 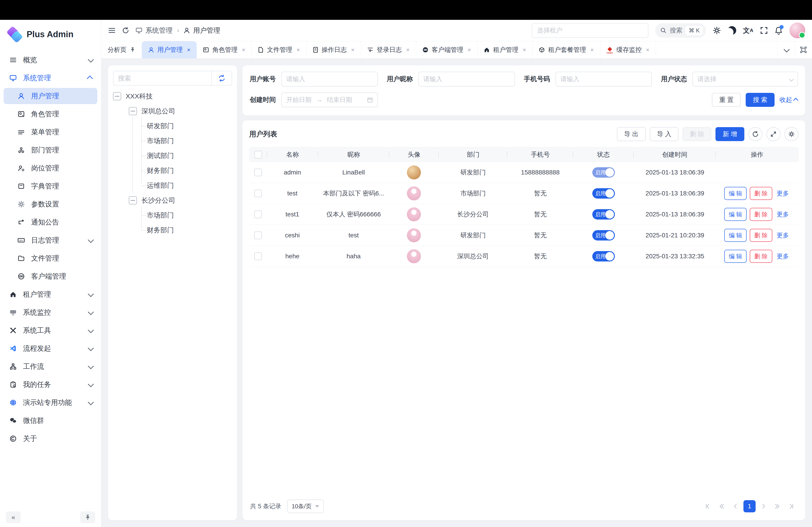 I want to click on search-button: 搜 索, so click(x=760, y=100).